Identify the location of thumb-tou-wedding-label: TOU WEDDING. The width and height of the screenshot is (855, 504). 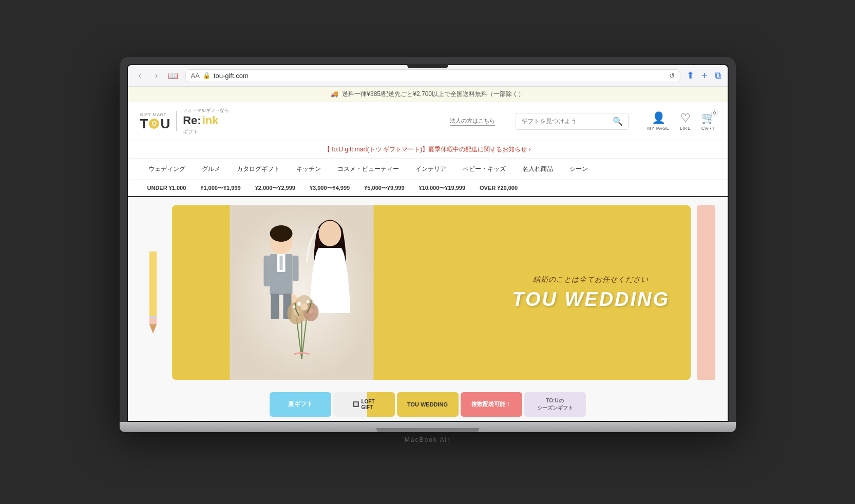
(427, 404).